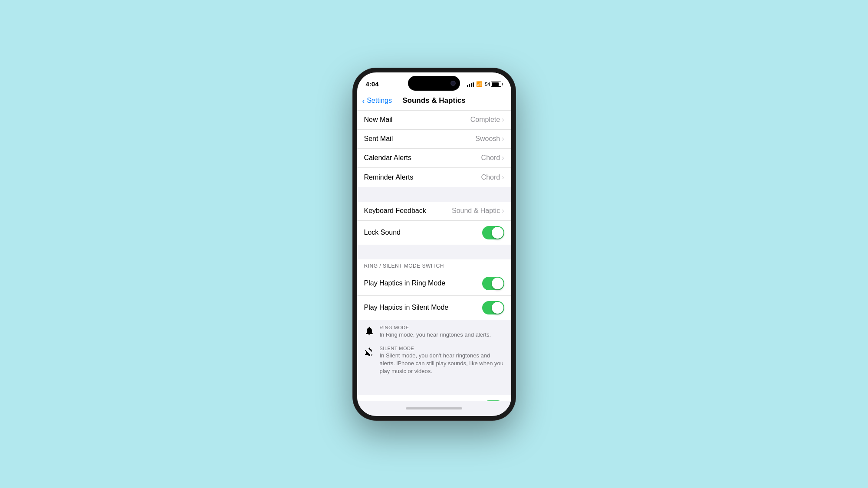 The image size is (868, 488). What do you see at coordinates (434, 83) in the screenshot?
I see `dynamic-island` at bounding box center [434, 83].